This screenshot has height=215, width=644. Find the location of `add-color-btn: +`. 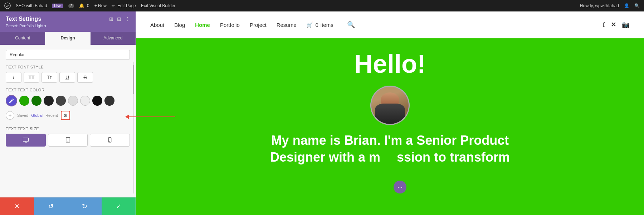

add-color-btn: + is located at coordinates (10, 115).